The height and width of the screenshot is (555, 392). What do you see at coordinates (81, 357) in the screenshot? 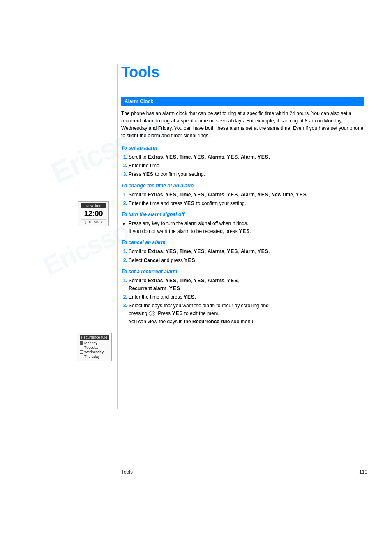
I see `pm2-checkbox-thursday` at bounding box center [81, 357].